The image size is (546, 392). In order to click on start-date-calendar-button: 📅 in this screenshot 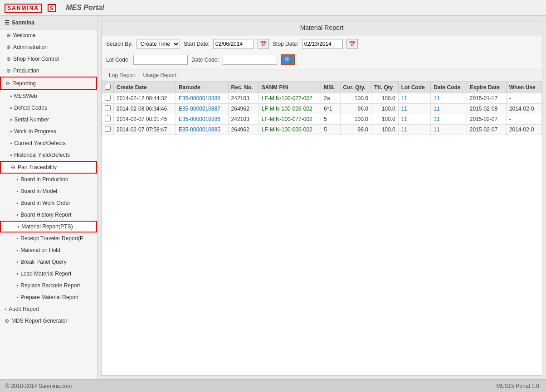, I will do `click(263, 44)`.